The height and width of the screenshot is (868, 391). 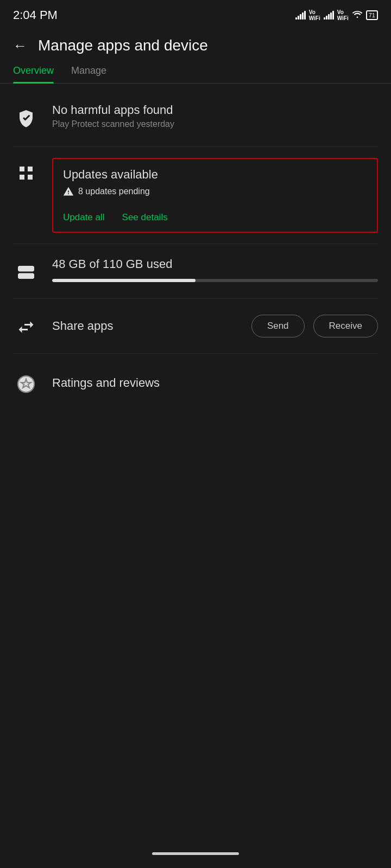 What do you see at coordinates (215, 280) in the screenshot?
I see `storage-bar` at bounding box center [215, 280].